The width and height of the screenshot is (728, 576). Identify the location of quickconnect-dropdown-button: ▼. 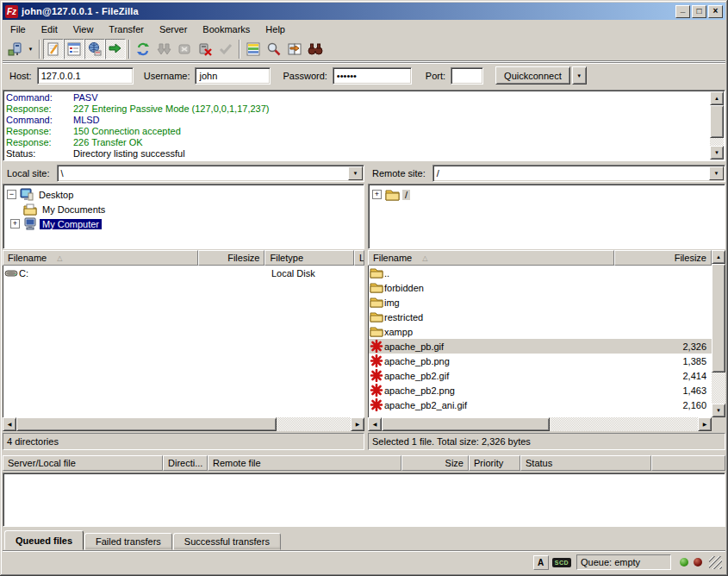
(579, 76).